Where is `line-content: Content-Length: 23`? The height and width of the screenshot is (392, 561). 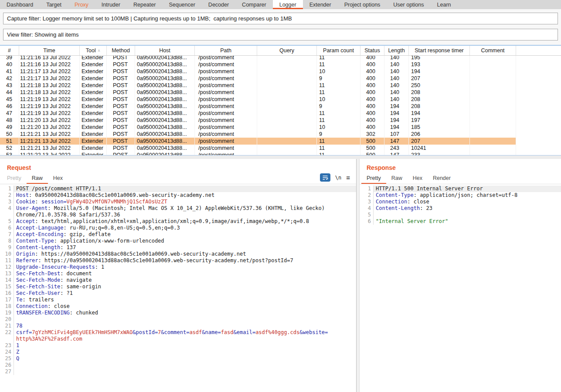
line-content: Content-Length: 23 is located at coordinates (467, 208).